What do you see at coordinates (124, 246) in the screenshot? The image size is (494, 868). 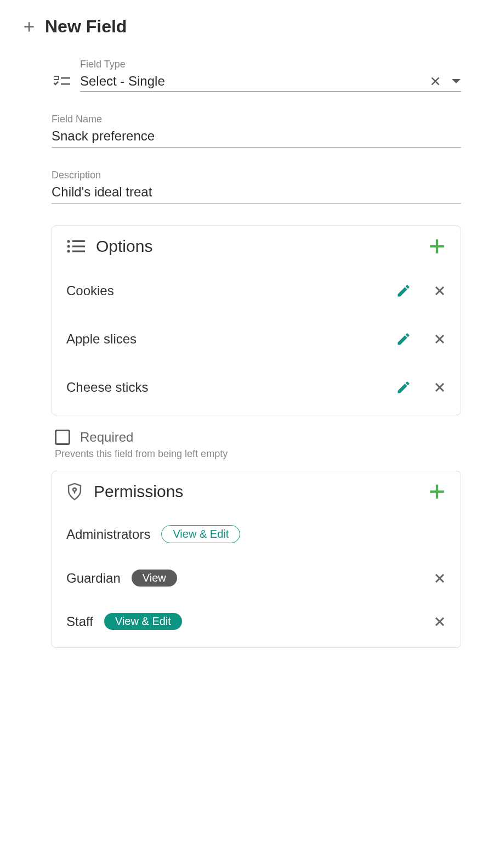 I see `options-heading: Options` at bounding box center [124, 246].